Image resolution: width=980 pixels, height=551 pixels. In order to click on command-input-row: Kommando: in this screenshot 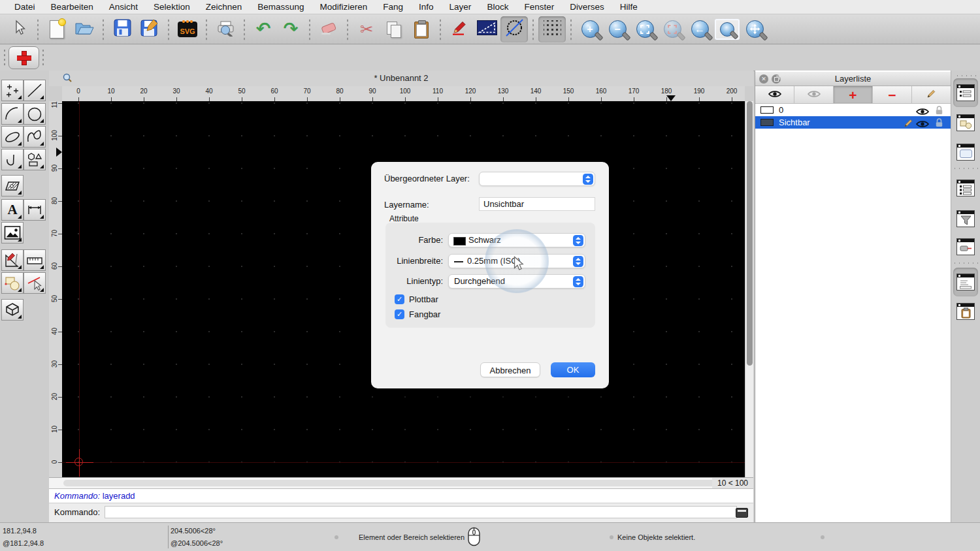, I will do `click(401, 512)`.